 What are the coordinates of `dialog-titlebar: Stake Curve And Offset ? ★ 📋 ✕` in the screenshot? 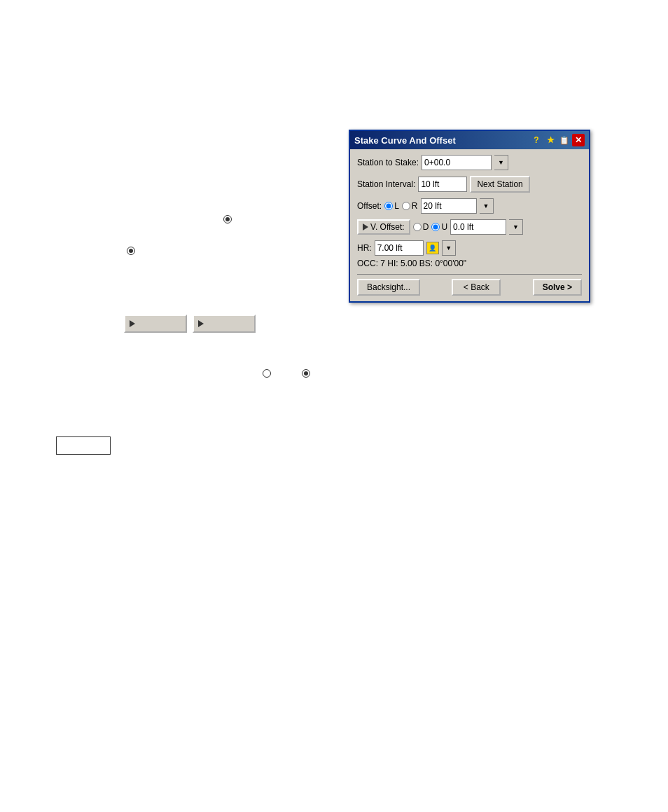 It's located at (469, 140).